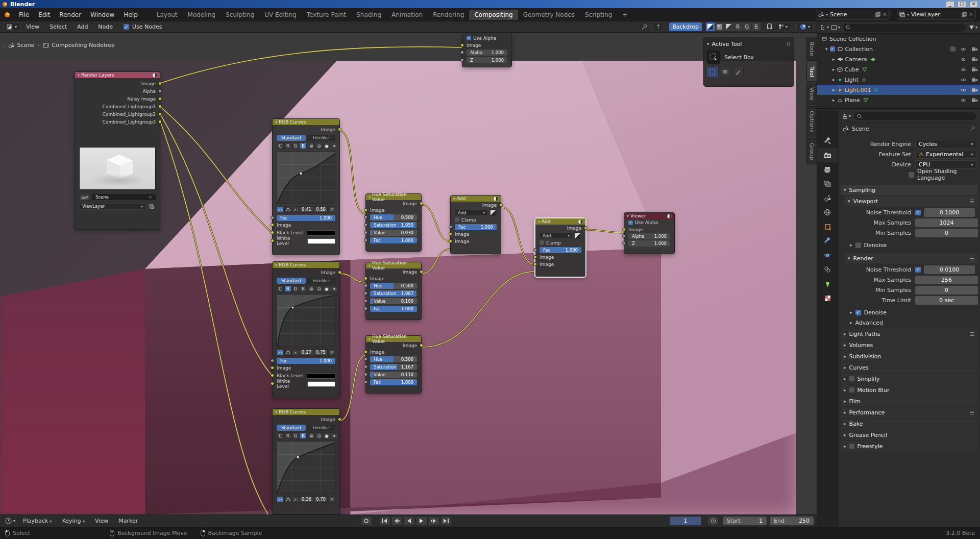 This screenshot has width=980, height=539. Describe the element at coordinates (150, 197) in the screenshot. I see `close-icon: ×` at that location.